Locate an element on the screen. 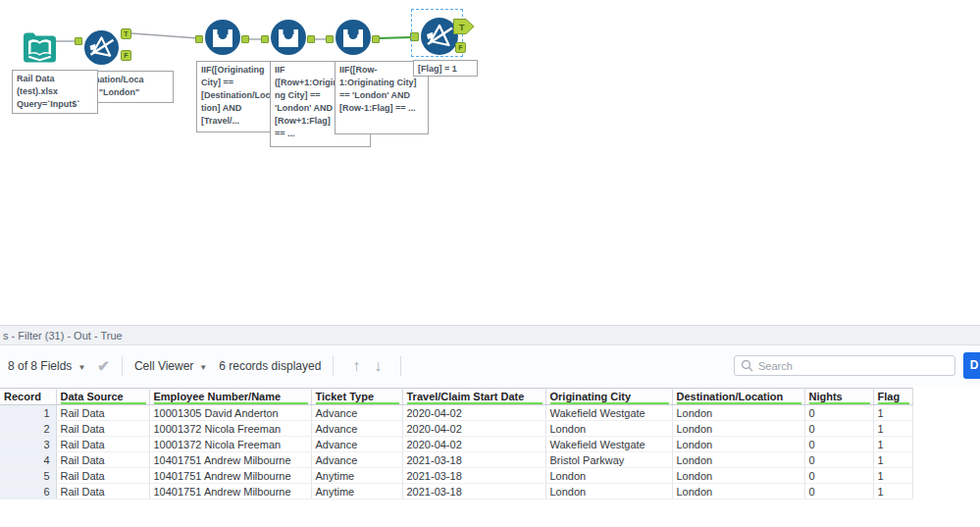  table-row: 4Rail Data10401751 Andrew MilbourneAdvan… is located at coordinates (456, 460).